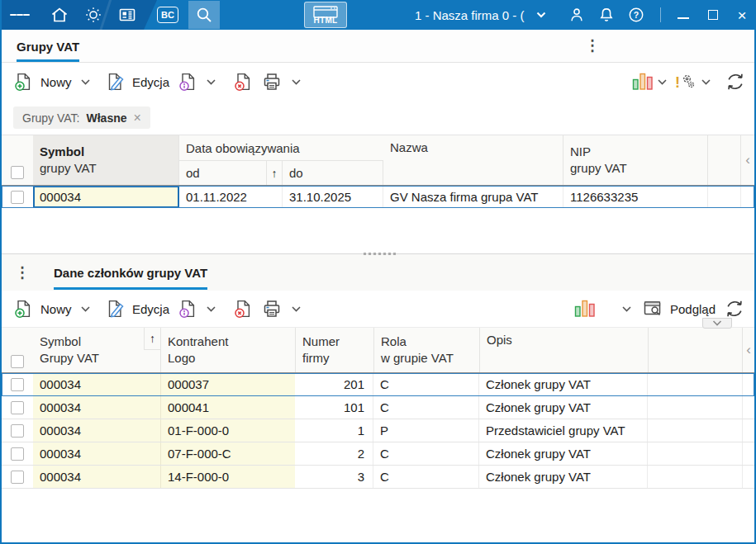 The height and width of the screenshot is (544, 756). I want to click on cell-nip: 1126633235, so click(636, 196).